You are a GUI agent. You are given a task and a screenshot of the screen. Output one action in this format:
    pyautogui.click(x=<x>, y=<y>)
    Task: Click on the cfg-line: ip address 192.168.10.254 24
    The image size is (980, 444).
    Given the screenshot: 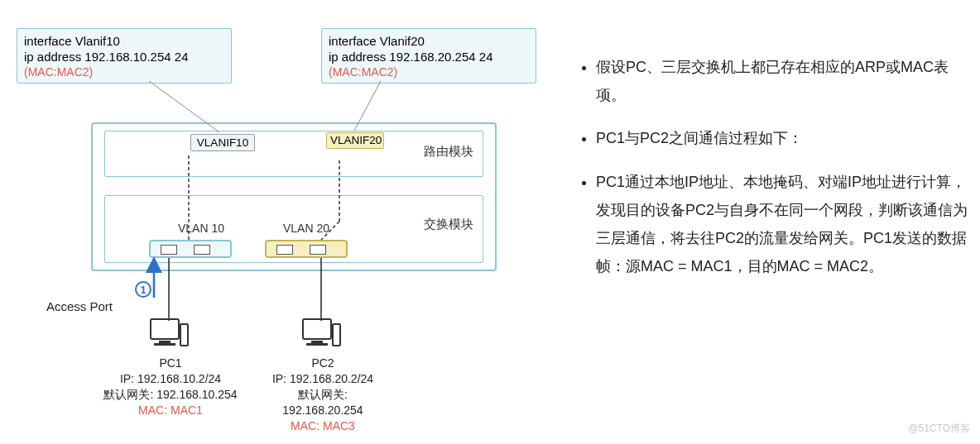 What is the action you would take?
    pyautogui.click(x=123, y=58)
    